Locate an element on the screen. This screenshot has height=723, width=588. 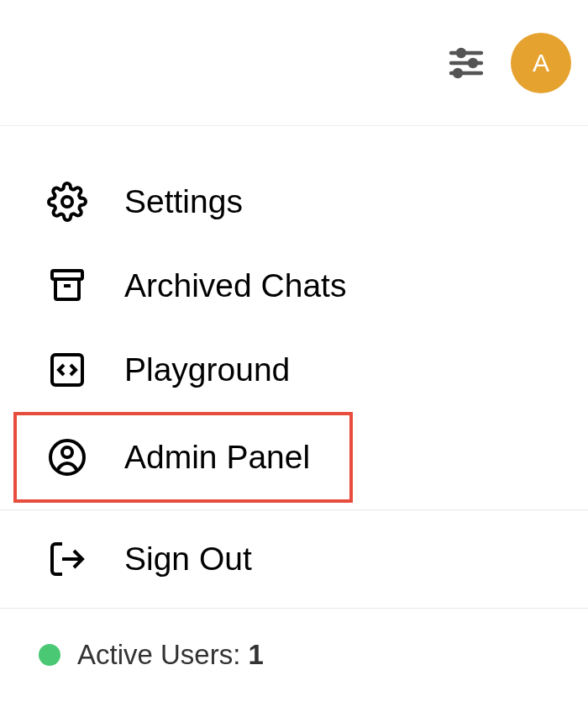
gear-icon is located at coordinates (67, 202).